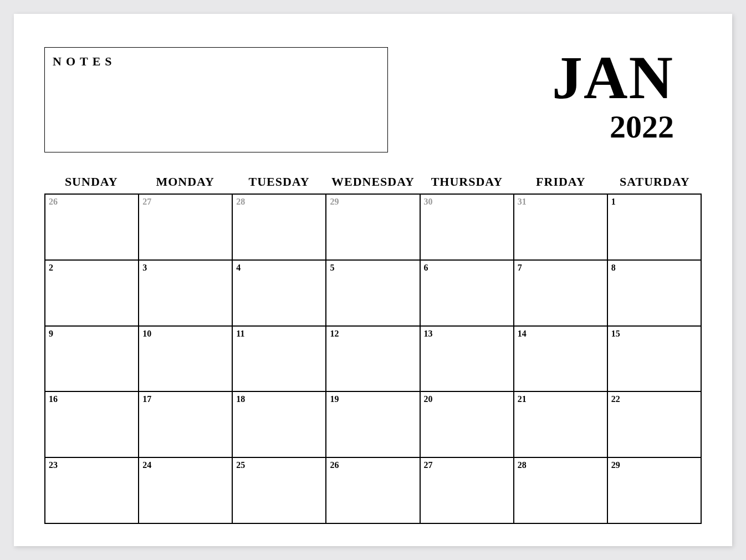 The width and height of the screenshot is (746, 560). I want to click on day-cell: 21, so click(561, 425).